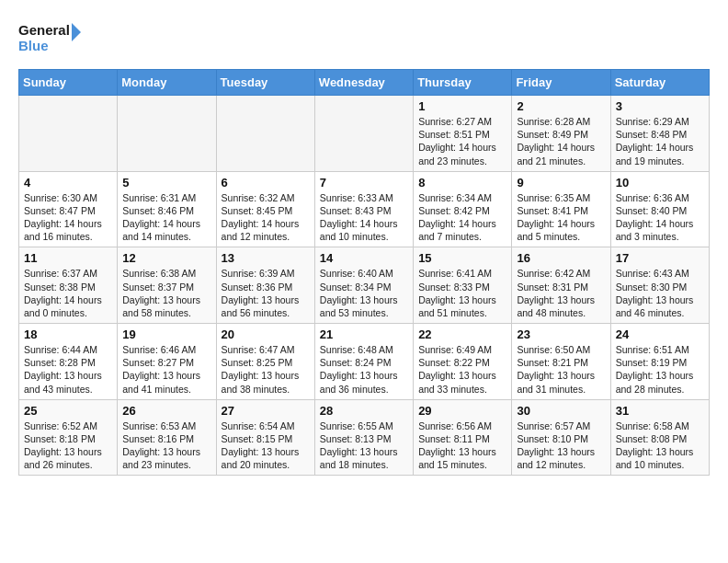 The width and height of the screenshot is (728, 563). I want to click on weekday-header: Monday, so click(167, 83).